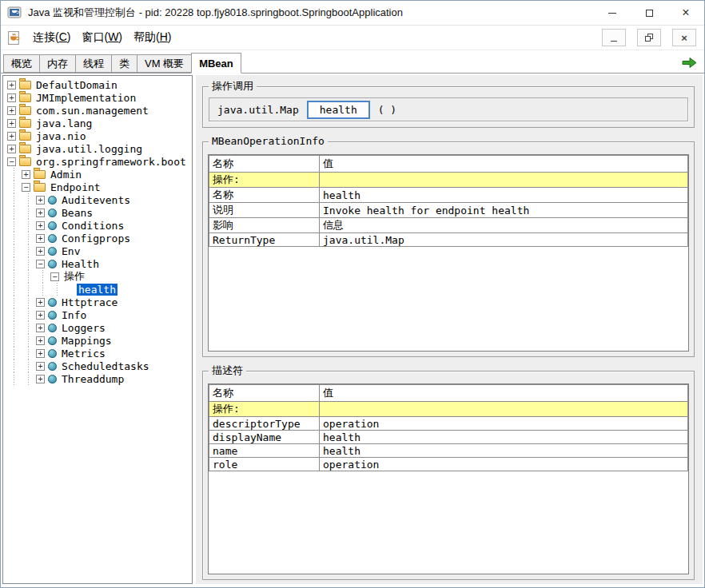  I want to click on tree-item-label: health, so click(98, 289).